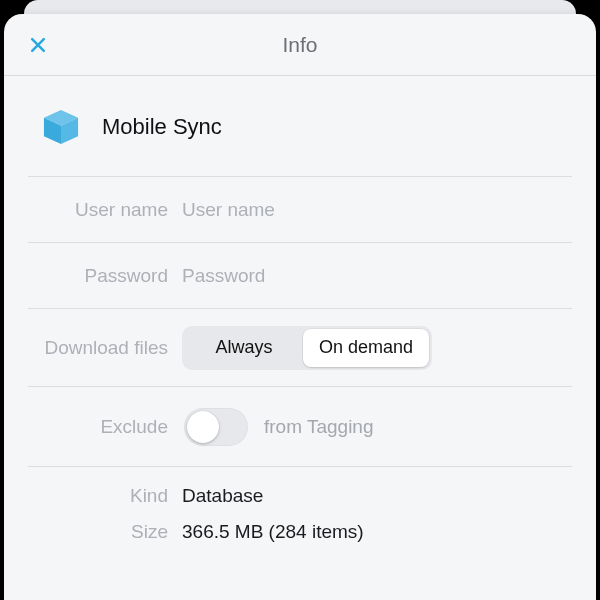 The image size is (600, 600). Describe the element at coordinates (61, 127) in the screenshot. I see `database-cube-icon` at that location.